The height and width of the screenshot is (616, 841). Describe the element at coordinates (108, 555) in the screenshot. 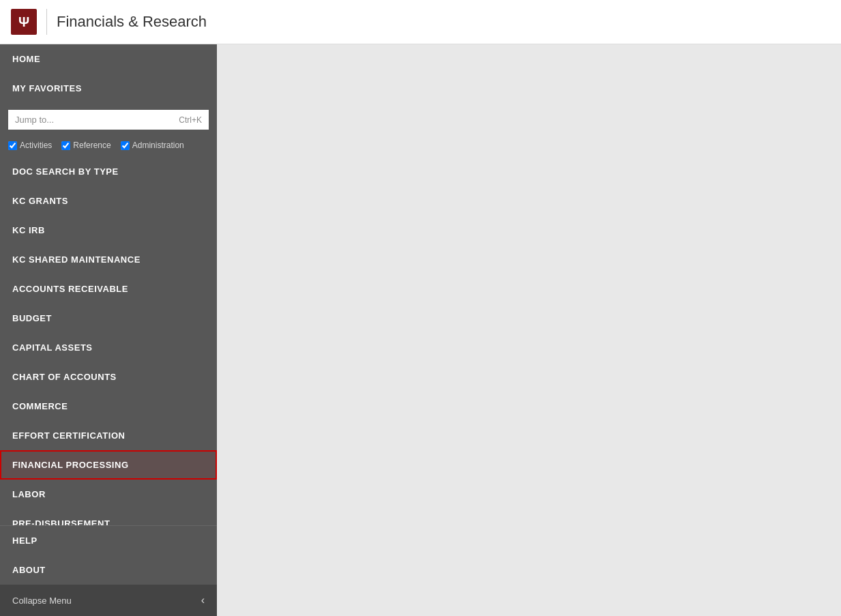

I see `bottom-nav: HELP ABOUT` at that location.